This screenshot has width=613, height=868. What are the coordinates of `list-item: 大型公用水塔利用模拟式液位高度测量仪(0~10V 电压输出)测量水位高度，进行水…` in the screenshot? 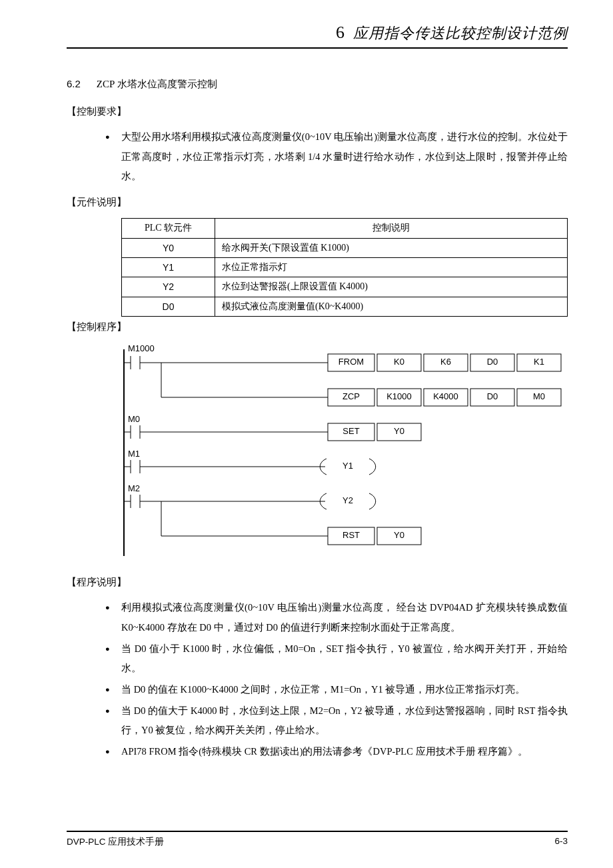 It's located at (344, 157).